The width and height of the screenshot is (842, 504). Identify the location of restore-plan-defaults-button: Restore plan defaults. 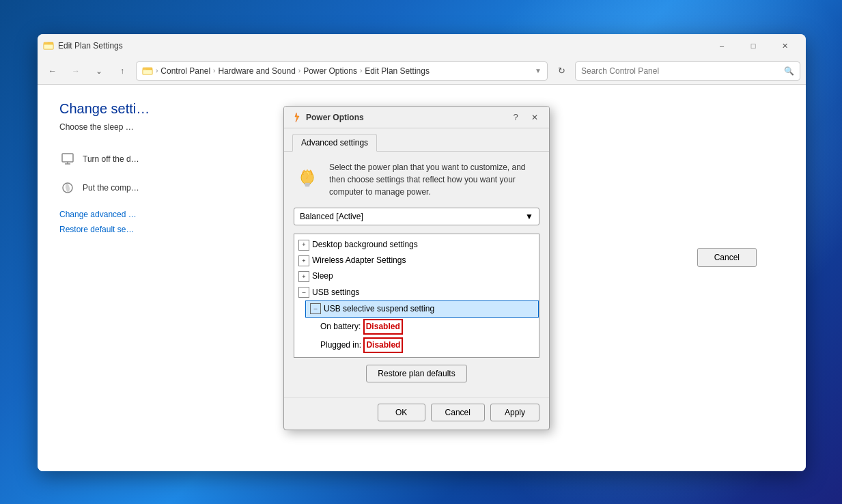
(417, 374).